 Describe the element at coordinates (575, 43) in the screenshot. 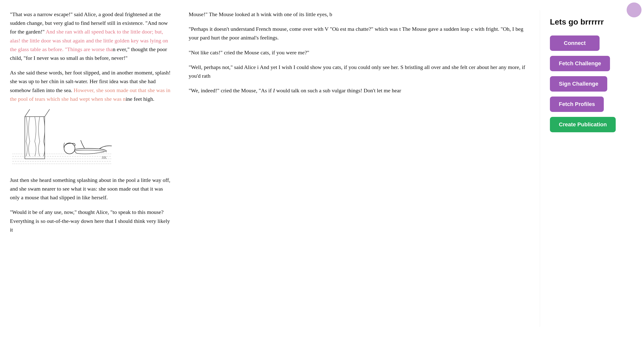

I see `connect-button: Connect` at that location.